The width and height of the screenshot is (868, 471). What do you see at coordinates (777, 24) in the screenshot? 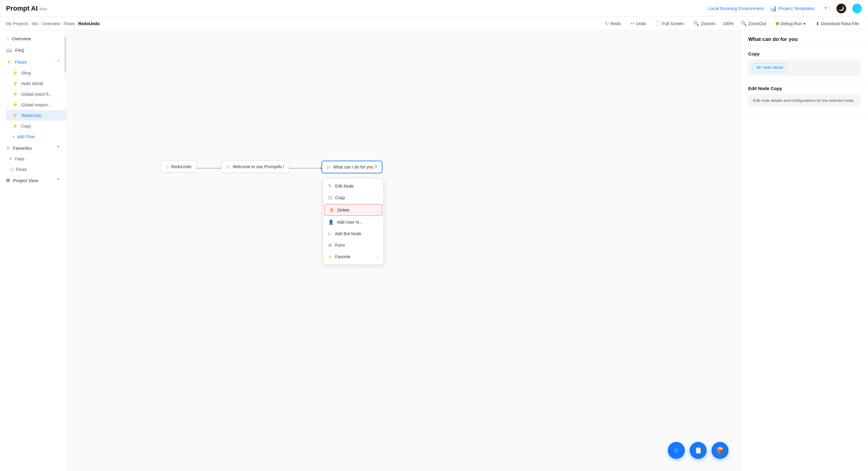
I see `debug-dot` at bounding box center [777, 24].